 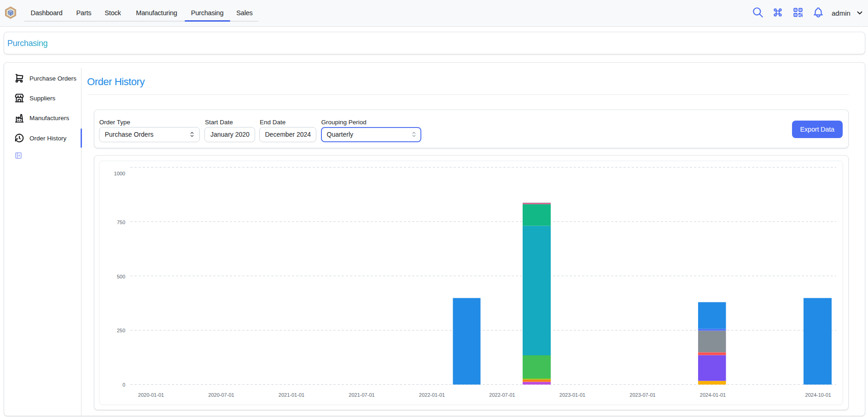 I want to click on svg-text: 2024-10-01, so click(x=818, y=394).